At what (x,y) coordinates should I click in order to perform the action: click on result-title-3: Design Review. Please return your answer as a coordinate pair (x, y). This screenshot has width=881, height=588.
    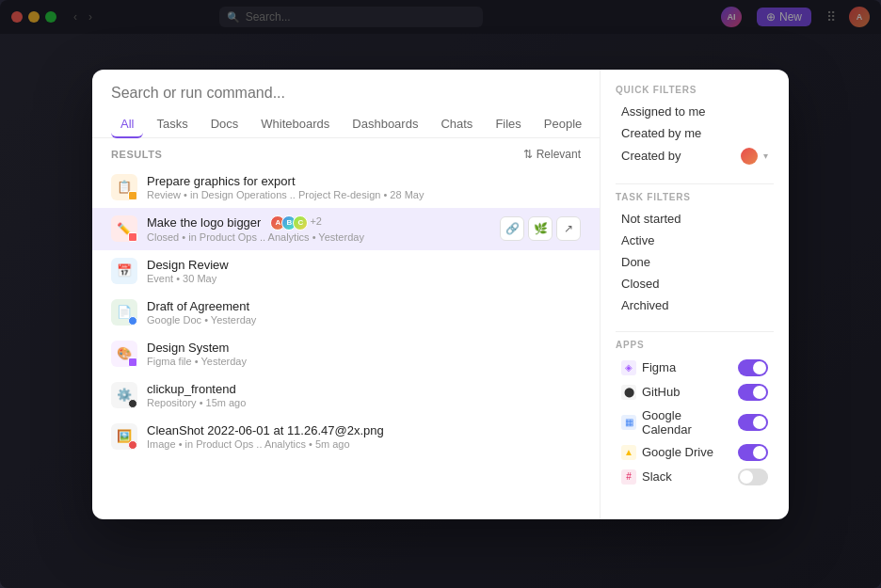
    Looking at the image, I should click on (363, 265).